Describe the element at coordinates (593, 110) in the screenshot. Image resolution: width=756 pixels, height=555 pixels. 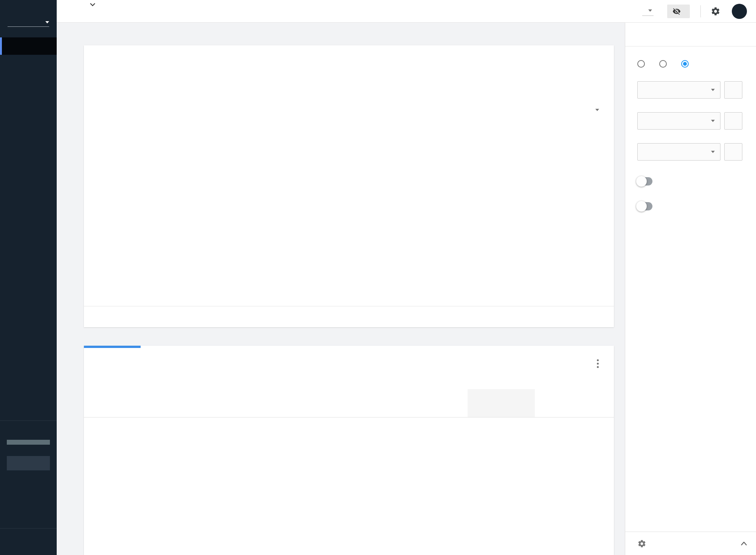
I see `interval-selector` at that location.